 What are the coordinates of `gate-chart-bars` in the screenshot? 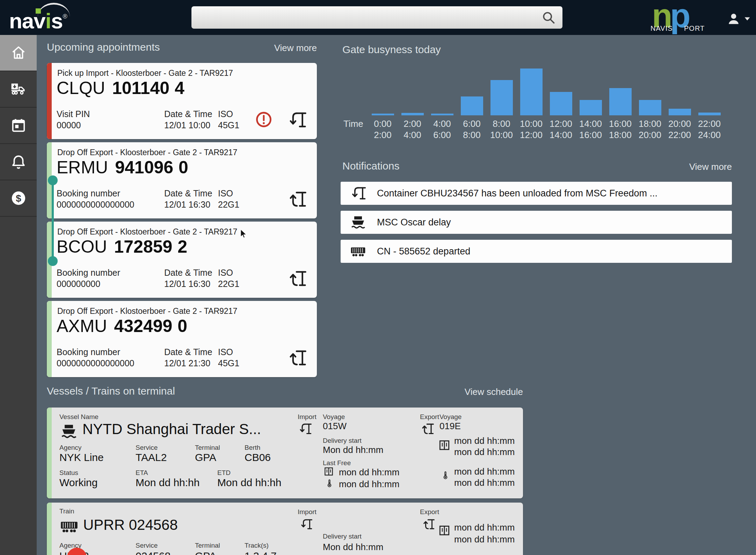 It's located at (546, 91).